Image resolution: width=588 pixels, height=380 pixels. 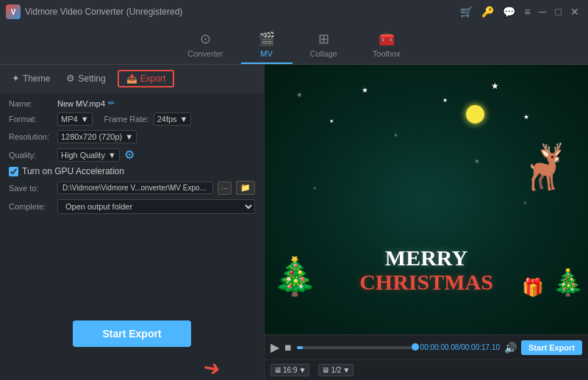 What do you see at coordinates (129, 137) in the screenshot?
I see `resolution-chevron-icon: ▼` at bounding box center [129, 137].